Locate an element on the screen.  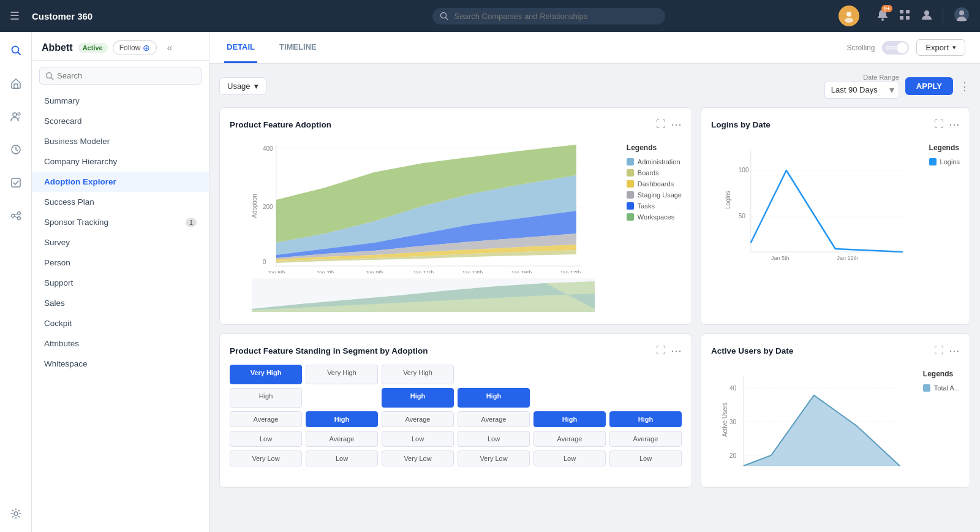
follow-plus-icon: ⊕ is located at coordinates (146, 48).